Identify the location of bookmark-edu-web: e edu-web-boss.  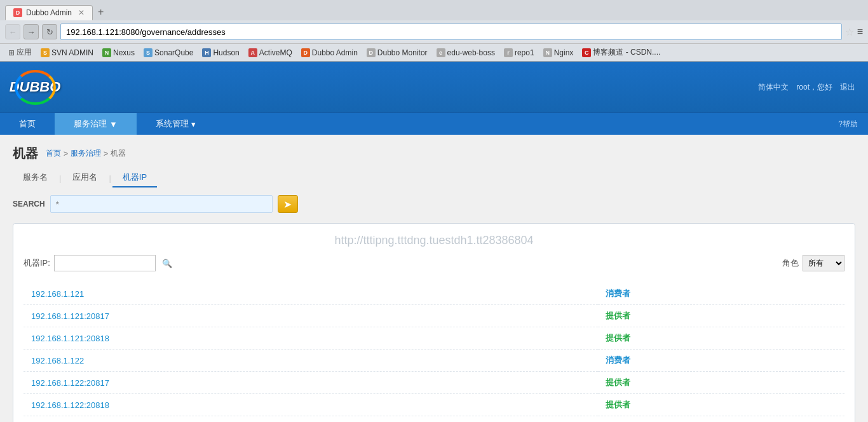
(466, 53).